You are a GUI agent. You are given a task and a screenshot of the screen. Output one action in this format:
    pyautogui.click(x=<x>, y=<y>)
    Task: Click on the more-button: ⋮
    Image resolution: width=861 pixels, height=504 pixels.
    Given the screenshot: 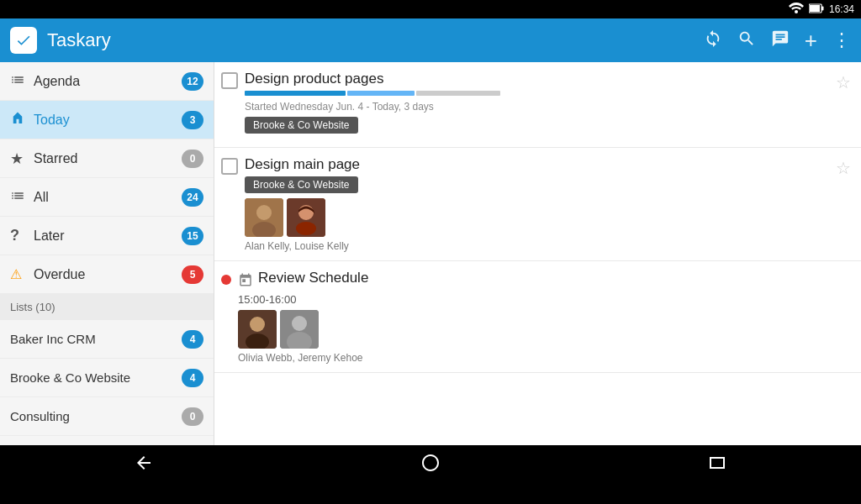 What is the action you would take?
    pyautogui.click(x=842, y=40)
    